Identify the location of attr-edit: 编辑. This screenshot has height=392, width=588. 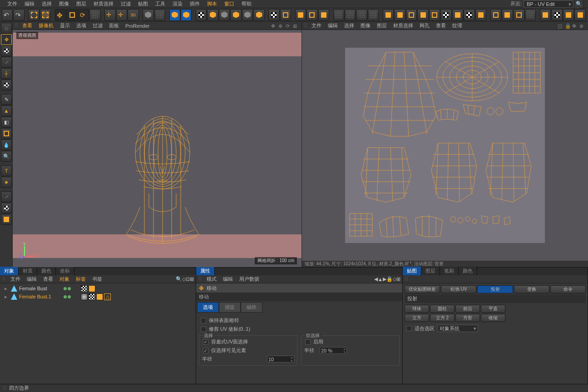
(228, 279).